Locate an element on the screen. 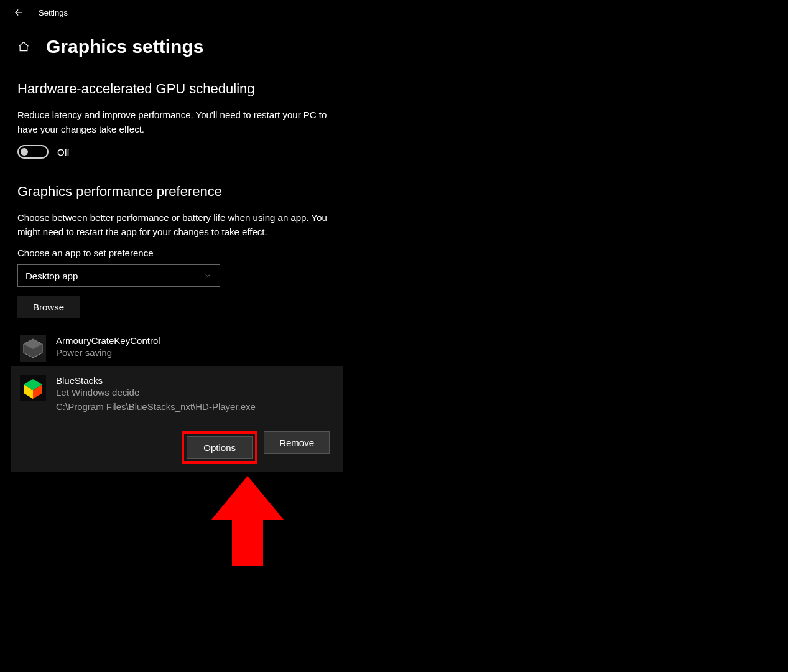 This screenshot has height=672, width=788. app-info: ArmouryCrateKeyControl Power saving is located at coordinates (236, 348).